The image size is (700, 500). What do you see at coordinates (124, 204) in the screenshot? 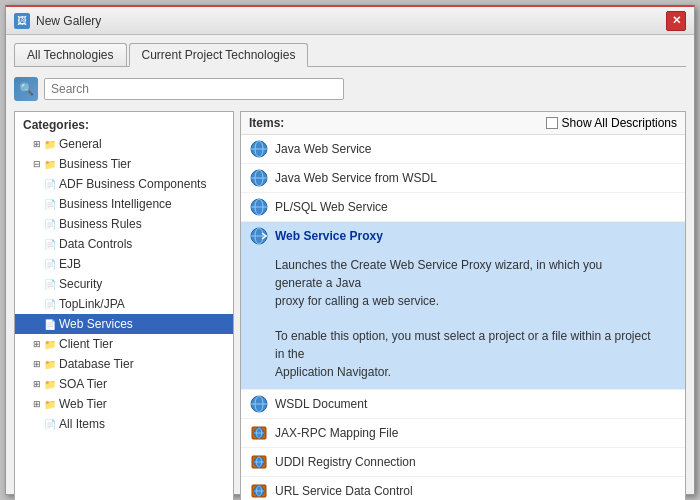
I see `sidebar-item-business-intel: 📄 Business Intelligence` at bounding box center [124, 204].